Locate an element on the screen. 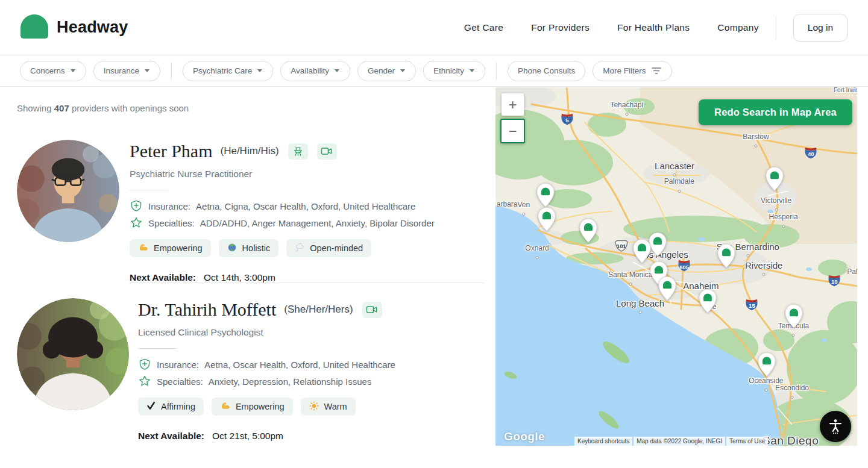  brand-name: Headway is located at coordinates (92, 28).